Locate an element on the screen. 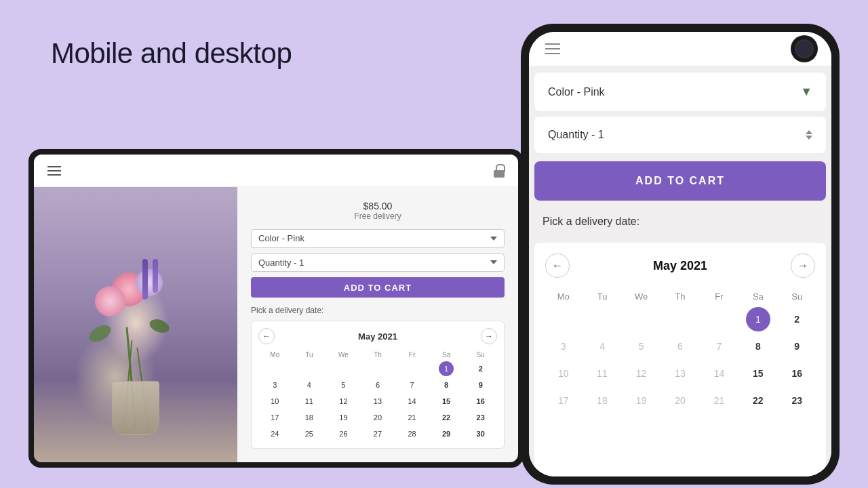 This screenshot has height=488, width=868. phone-delivery-section: Pick a delivery date: is located at coordinates (680, 223).